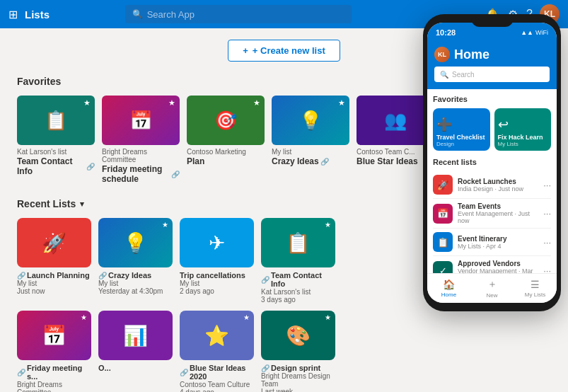 This screenshot has height=392, width=568. I want to click on recent-card-thumbnail: ✈, so click(216, 243).